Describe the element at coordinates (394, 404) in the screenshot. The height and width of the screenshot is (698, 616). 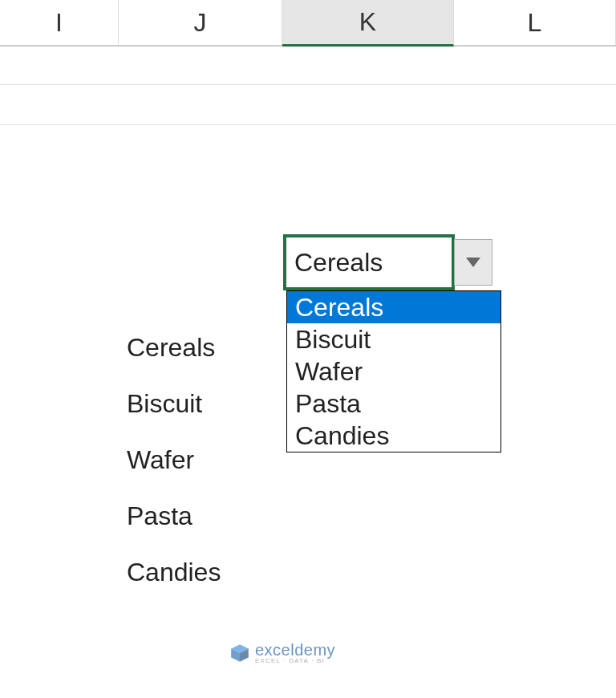
I see `dropdown-item: Pasta` at that location.